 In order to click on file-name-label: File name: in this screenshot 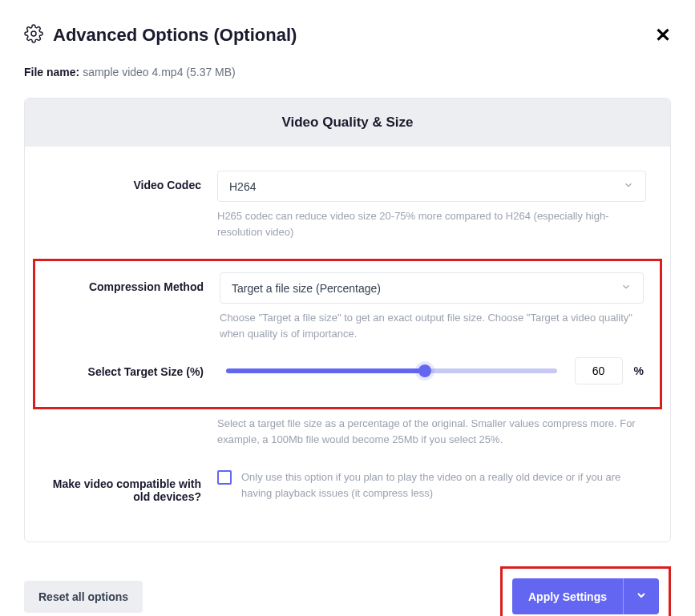, I will do `click(51, 72)`.